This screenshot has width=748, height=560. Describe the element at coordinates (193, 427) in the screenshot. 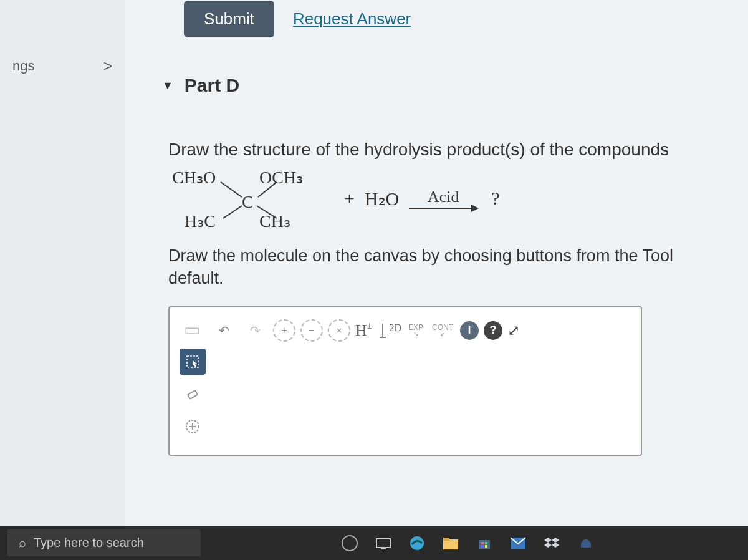

I see `add-atom-tool` at that location.